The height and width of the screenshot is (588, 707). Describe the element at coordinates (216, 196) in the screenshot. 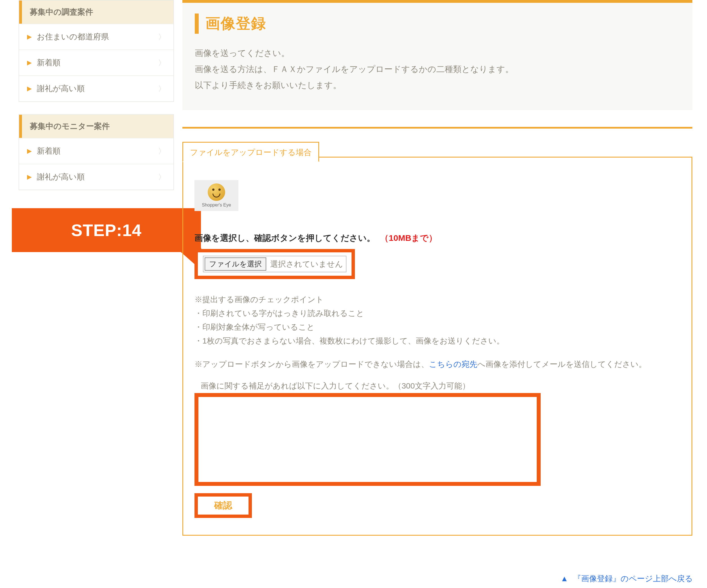

I see `thumbnail-preview: Shopper's Eye` at that location.